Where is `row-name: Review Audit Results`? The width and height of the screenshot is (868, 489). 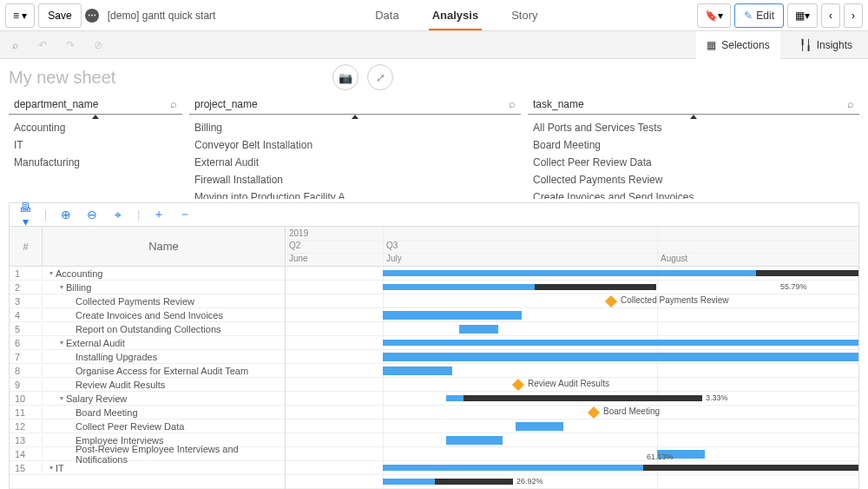 row-name: Review Audit Results is located at coordinates (163, 385).